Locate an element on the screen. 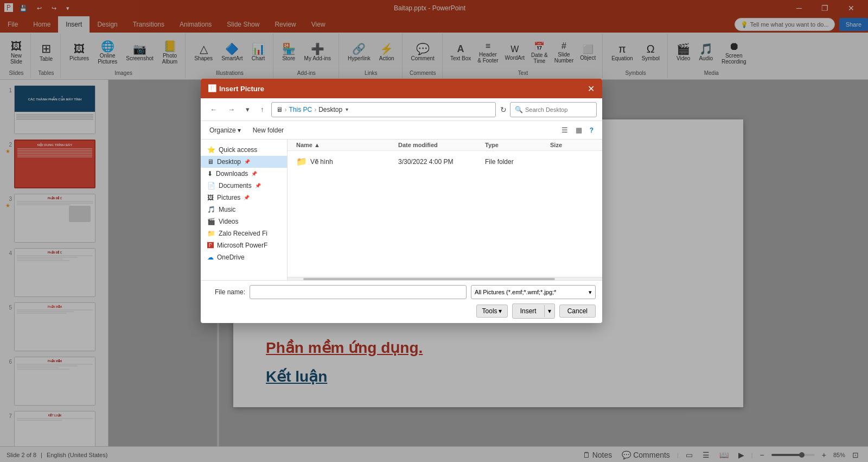  pin-pictures-icon: 📌 is located at coordinates (246, 198).